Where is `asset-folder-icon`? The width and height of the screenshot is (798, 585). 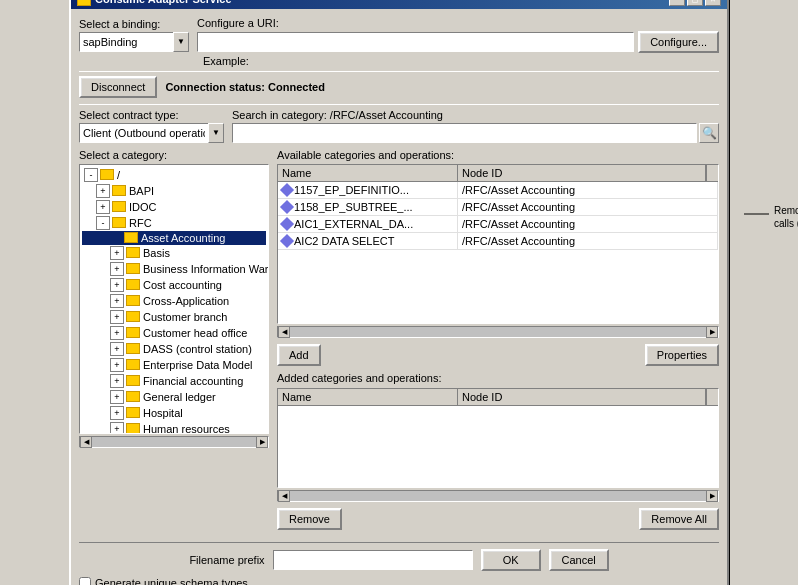
asset-folder-icon is located at coordinates (131, 238).